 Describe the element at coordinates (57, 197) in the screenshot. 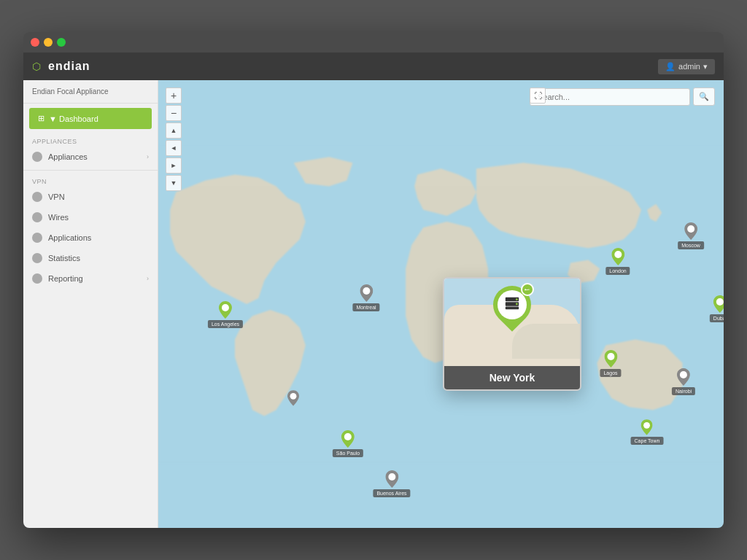

I see `vpn-label: VPN` at that location.